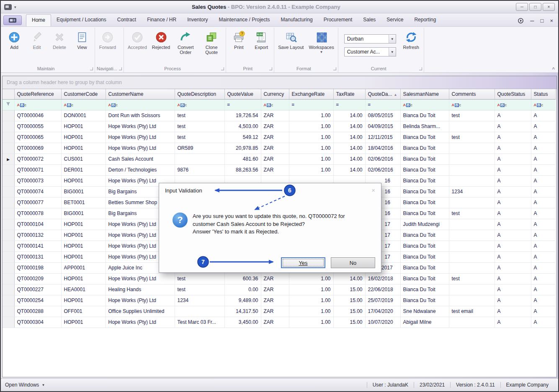 This screenshot has height=392, width=559. What do you see at coordinates (199, 94) in the screenshot?
I see `column-header-quotedescription: QuoteDescription` at bounding box center [199, 94].